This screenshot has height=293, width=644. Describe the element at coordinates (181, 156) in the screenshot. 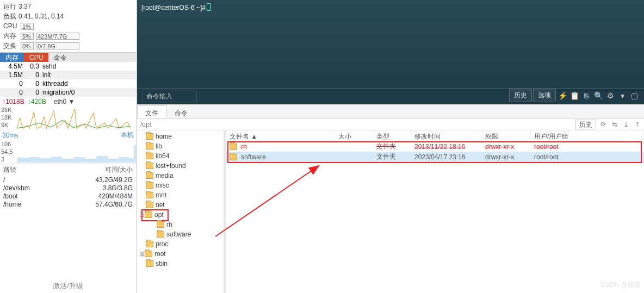

I see `tree-item-lib64: lib64` at that location.